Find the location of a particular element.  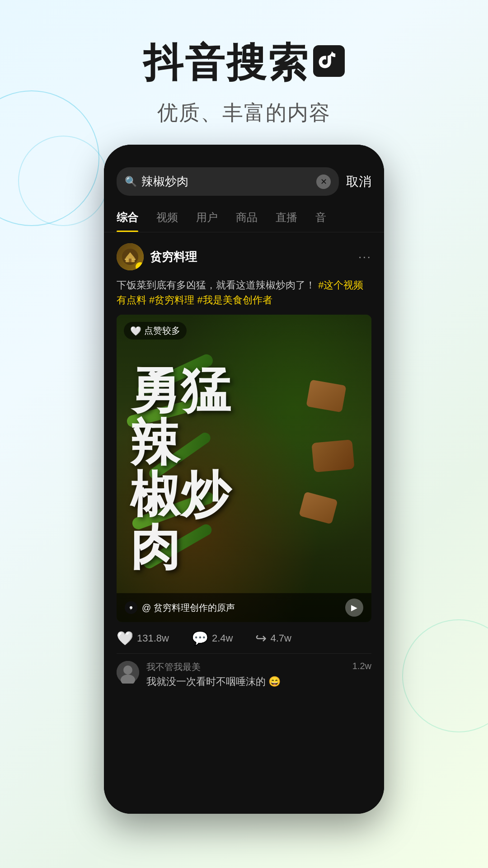

search-input-wrapper: 🔍 辣椒炒肉 ✕ is located at coordinates (228, 182).